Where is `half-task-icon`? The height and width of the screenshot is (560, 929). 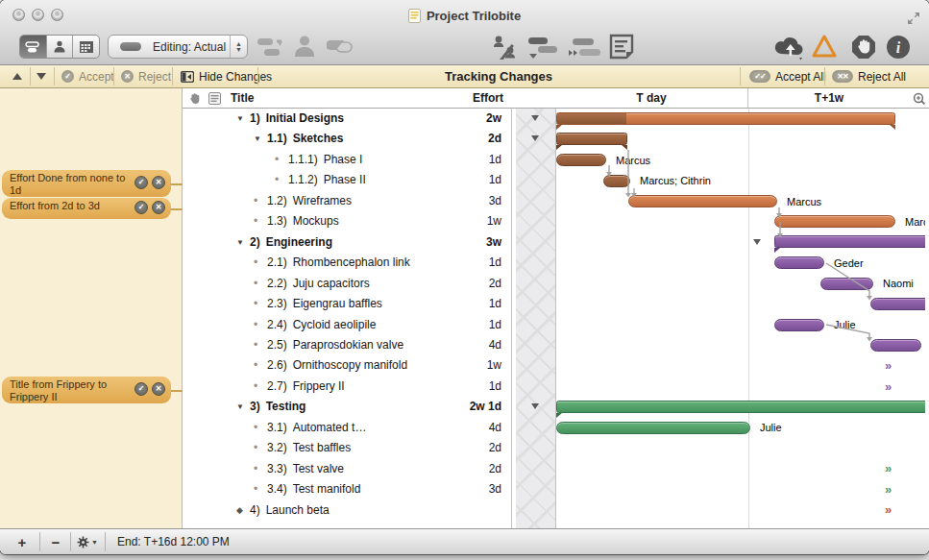
half-task-icon is located at coordinates (340, 46).